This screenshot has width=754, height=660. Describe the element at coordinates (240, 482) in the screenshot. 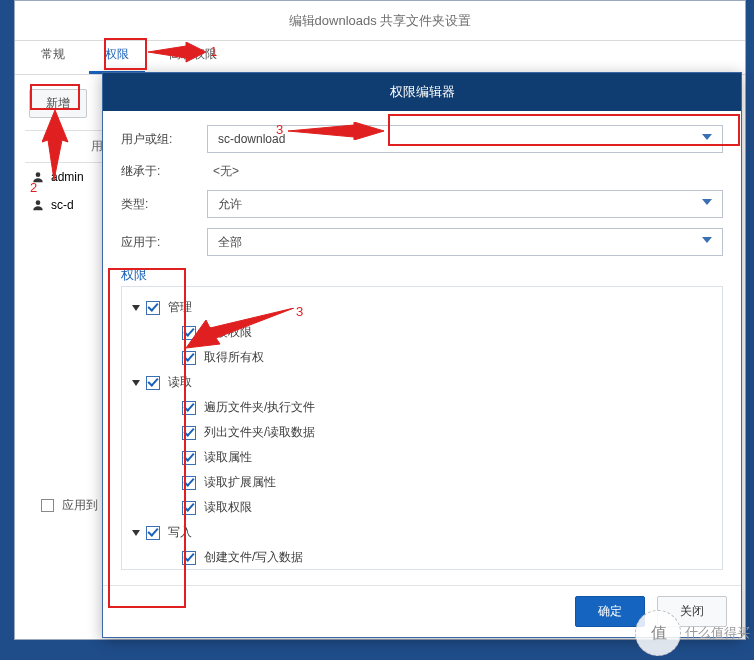

I see `permission-label: 读取扩展属性` at that location.